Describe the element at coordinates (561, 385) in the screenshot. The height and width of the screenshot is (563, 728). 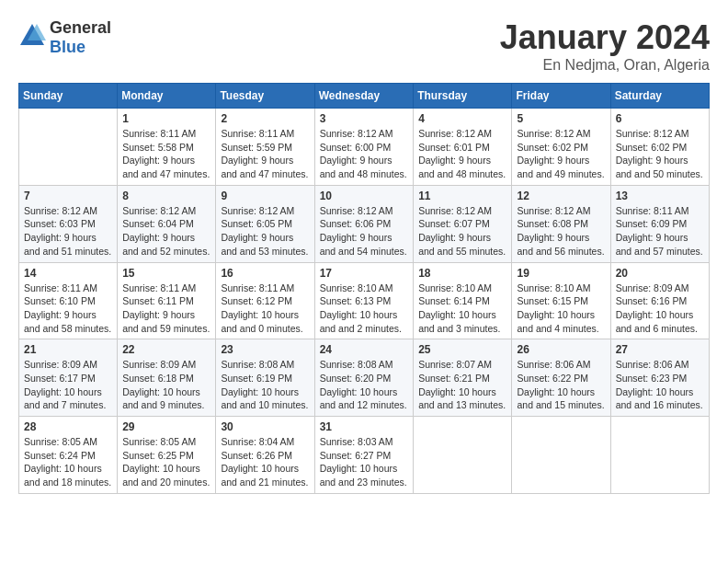
I see `day-info: Sunrise: 8:06 AMSunset: 6:22 PMDaylight:…` at that location.